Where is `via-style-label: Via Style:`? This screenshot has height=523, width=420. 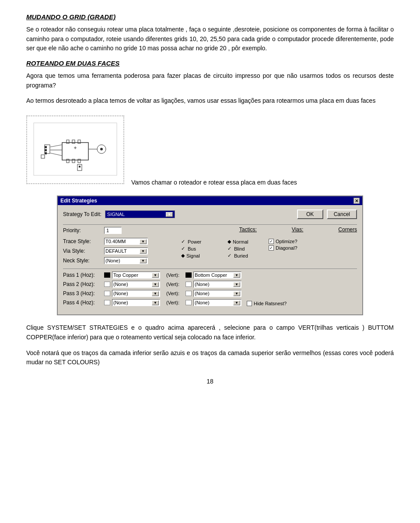
via-style-label: Via Style: is located at coordinates (83, 251).